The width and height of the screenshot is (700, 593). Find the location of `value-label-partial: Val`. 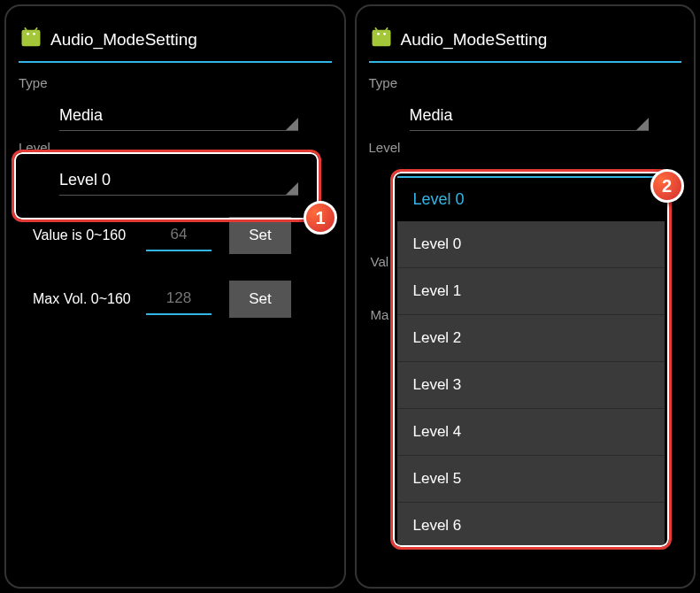

value-label-partial: Val is located at coordinates (381, 262).